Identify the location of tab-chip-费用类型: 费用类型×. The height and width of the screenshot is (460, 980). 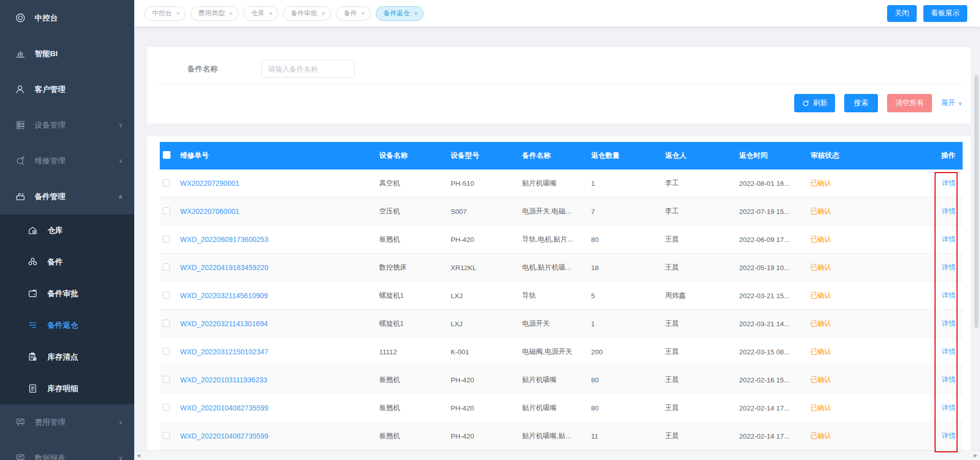
(215, 13).